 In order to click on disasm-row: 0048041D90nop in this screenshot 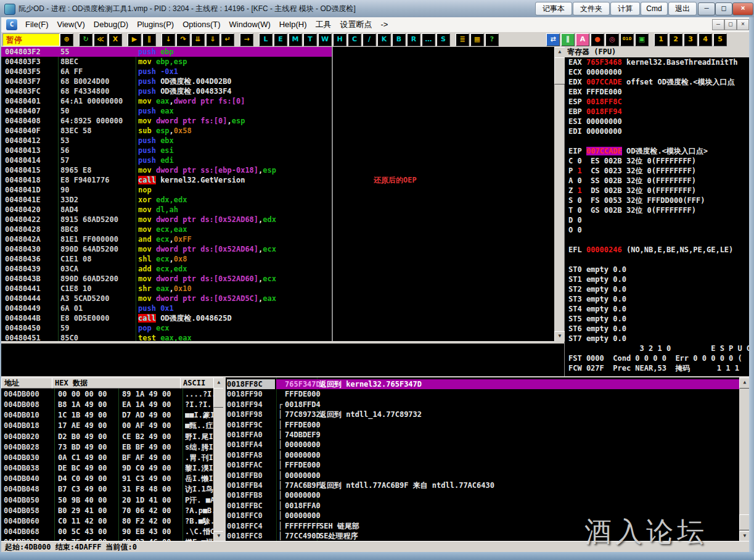, I will do `click(277, 190)`.